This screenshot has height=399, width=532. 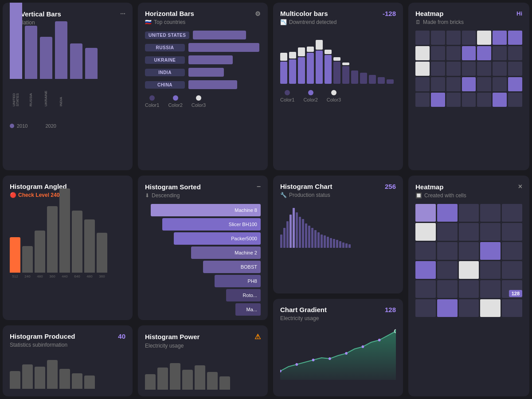 I want to click on hbar-row-russia: RUSSIA, so click(x=203, y=47).